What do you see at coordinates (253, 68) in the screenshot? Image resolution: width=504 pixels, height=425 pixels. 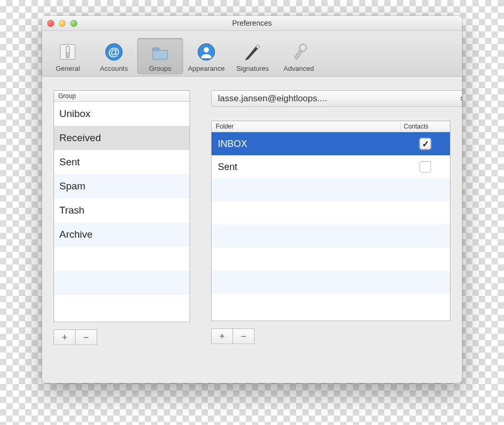 I see `toolbar-item-label: Signatures` at bounding box center [253, 68].